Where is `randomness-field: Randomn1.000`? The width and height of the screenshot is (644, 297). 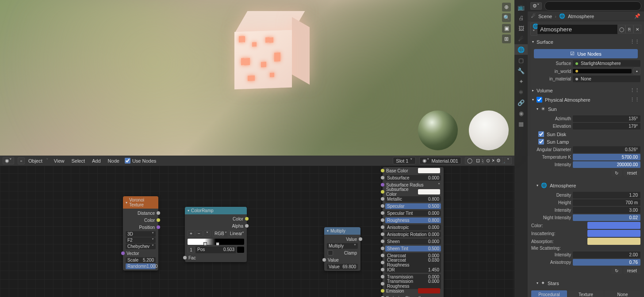
randomness-field: Randomn1.000 is located at coordinates (141, 266).